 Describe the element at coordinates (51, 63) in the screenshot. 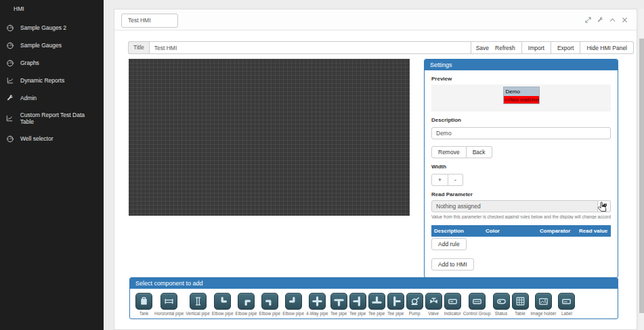

I see `sidebar-item: Graphs` at that location.